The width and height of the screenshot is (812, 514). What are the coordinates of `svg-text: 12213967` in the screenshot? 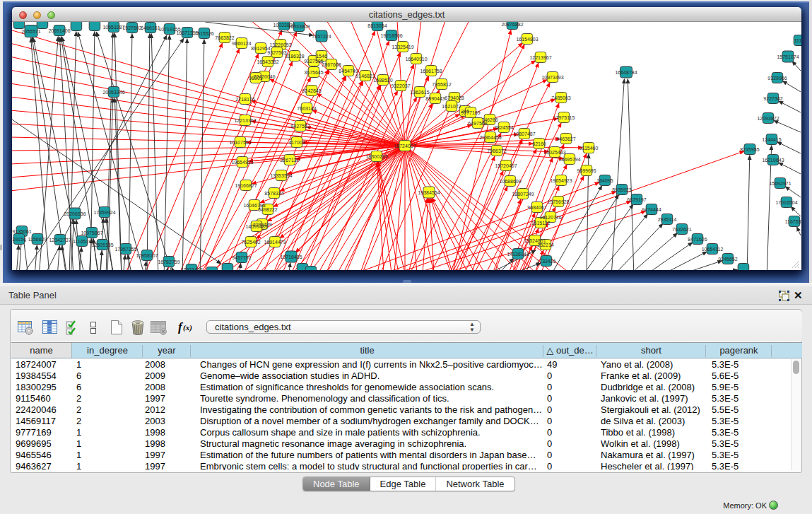 It's located at (540, 58).